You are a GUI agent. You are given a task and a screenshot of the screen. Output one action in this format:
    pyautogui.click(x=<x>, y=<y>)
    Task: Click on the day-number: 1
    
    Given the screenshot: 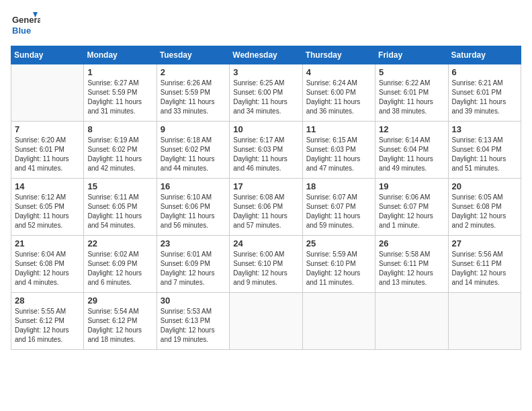 What is the action you would take?
    pyautogui.click(x=120, y=73)
    